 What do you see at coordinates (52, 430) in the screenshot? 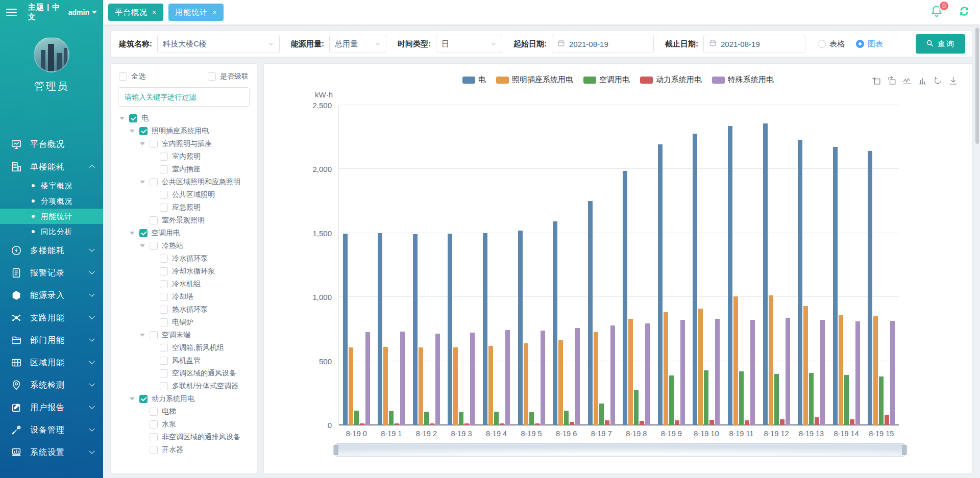
I see `sidebar-item-10: 设备管理` at bounding box center [52, 430].